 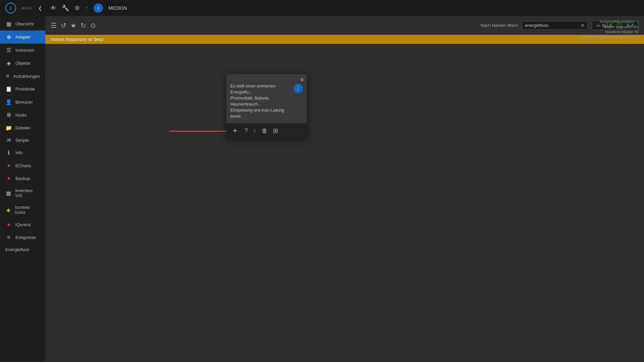 What do you see at coordinates (65, 8) in the screenshot?
I see `wrench-icon: 🔧` at bounding box center [65, 8].